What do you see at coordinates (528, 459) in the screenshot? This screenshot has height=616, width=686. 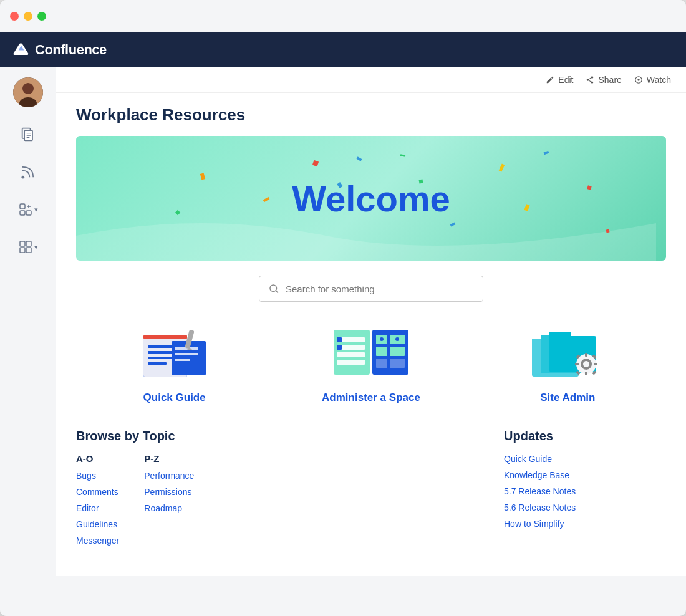 I see `update-link-quick-guide: Quick Guide` at bounding box center [528, 459].